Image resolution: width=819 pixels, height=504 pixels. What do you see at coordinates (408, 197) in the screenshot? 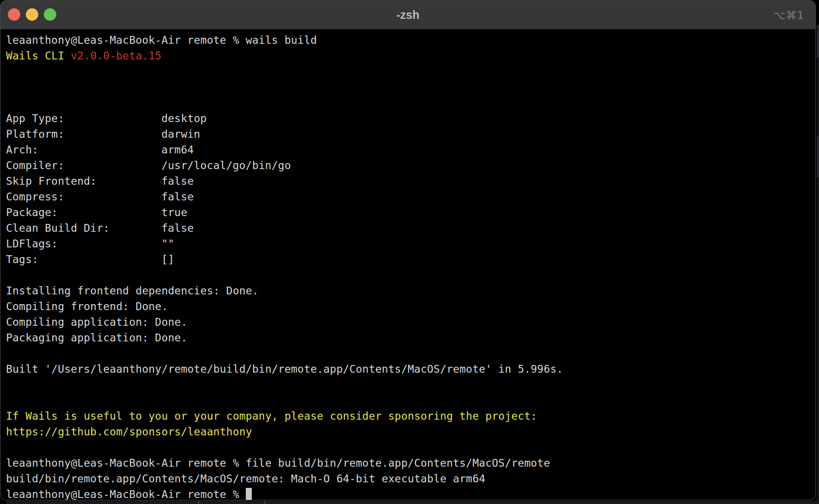
I see `terminal-line: Compress:false` at bounding box center [408, 197].